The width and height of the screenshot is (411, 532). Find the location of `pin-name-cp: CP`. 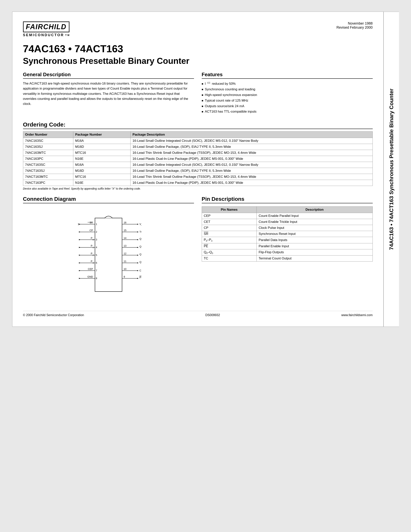

pin-name-cp: CP is located at coordinates (229, 228).